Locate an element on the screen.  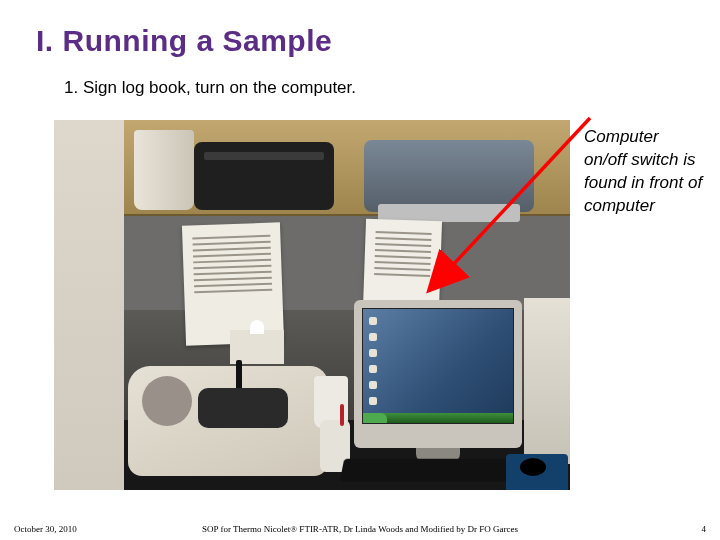
footer-caption: SOP for Thermo Nicolet® FTIR-ATR, Dr Lin… is located at coordinates (360, 529).